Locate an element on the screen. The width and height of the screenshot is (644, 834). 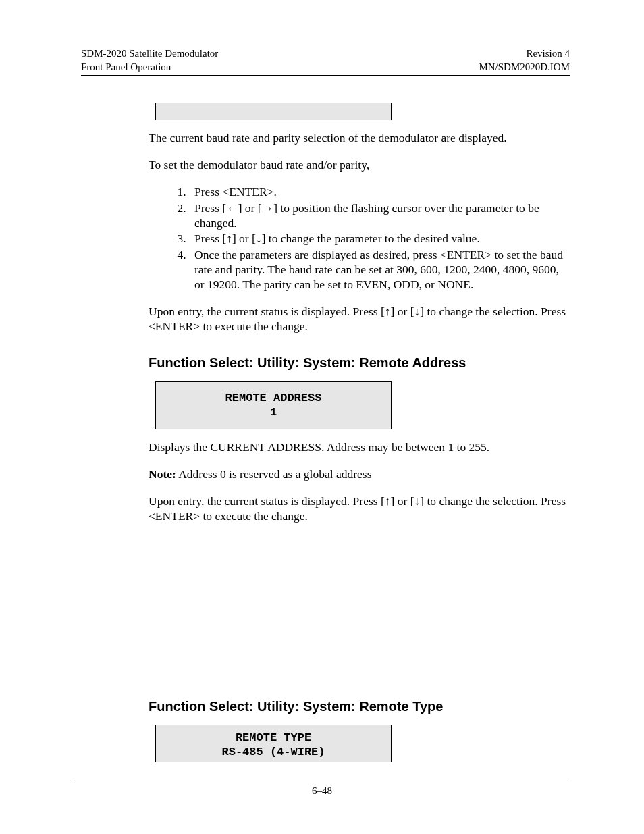
lcd-line: REMOTE TYPE is located at coordinates (273, 737).